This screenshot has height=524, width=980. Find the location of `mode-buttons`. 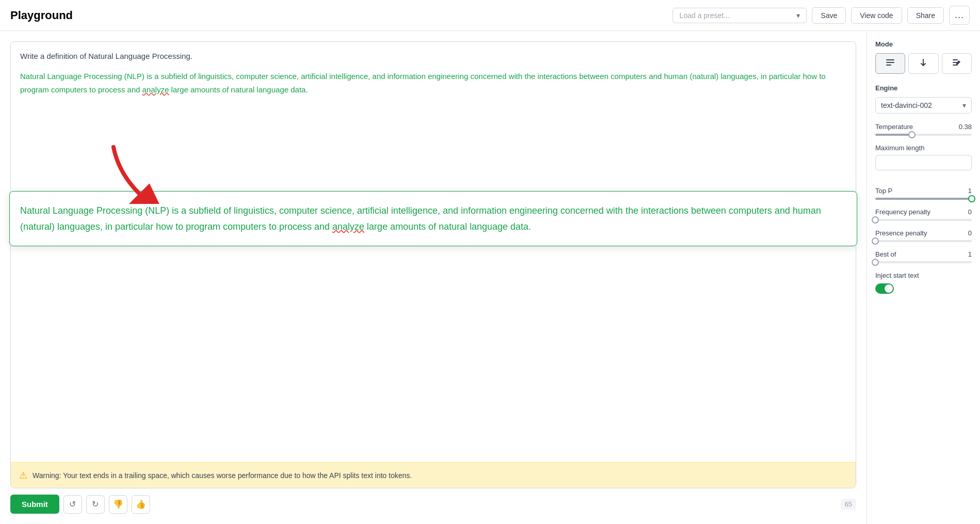

mode-buttons is located at coordinates (923, 63).